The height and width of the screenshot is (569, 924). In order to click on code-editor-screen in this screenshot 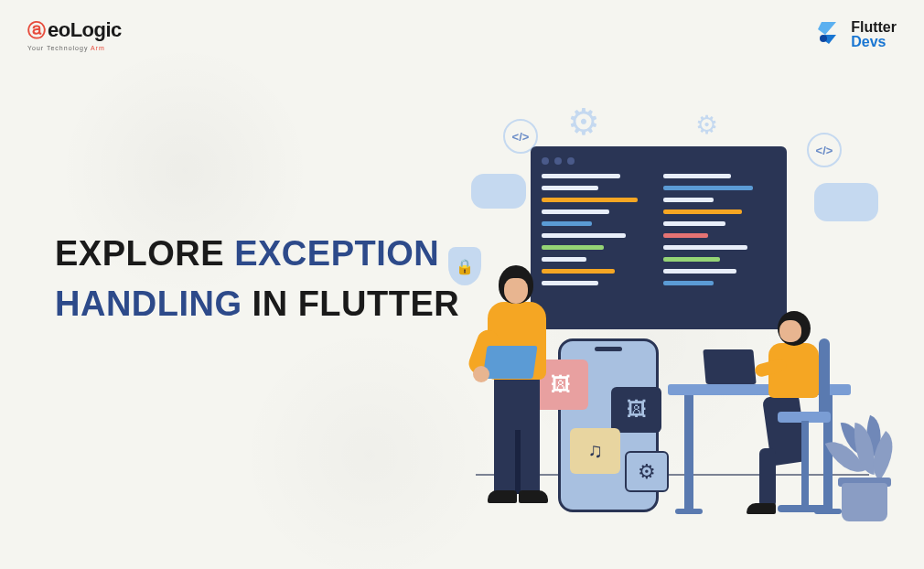, I will do `click(659, 238)`.